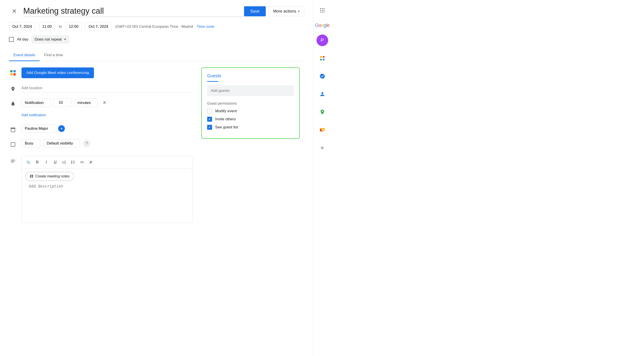 This screenshot has width=644, height=356. I want to click on add-guests-input, so click(250, 91).